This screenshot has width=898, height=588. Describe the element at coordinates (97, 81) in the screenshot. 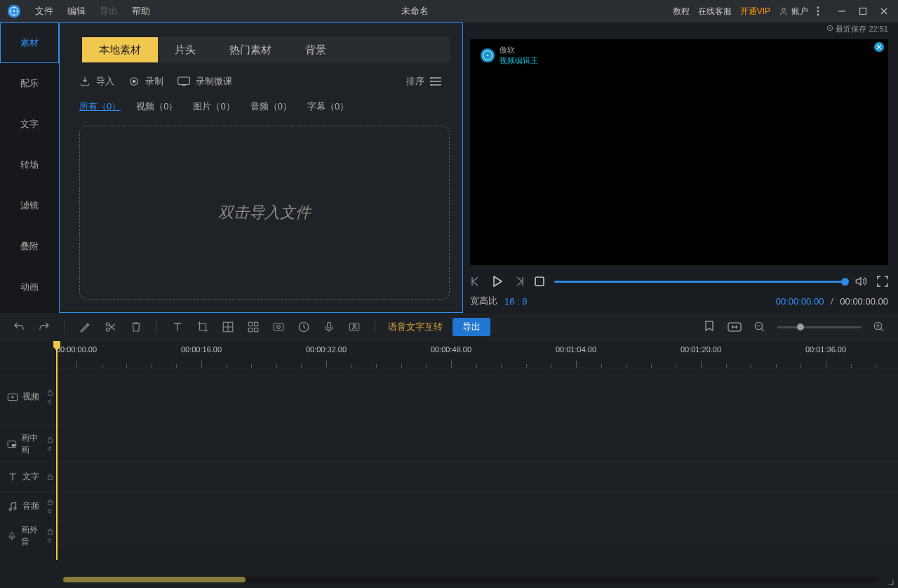

I see `import-button: 导入` at that location.